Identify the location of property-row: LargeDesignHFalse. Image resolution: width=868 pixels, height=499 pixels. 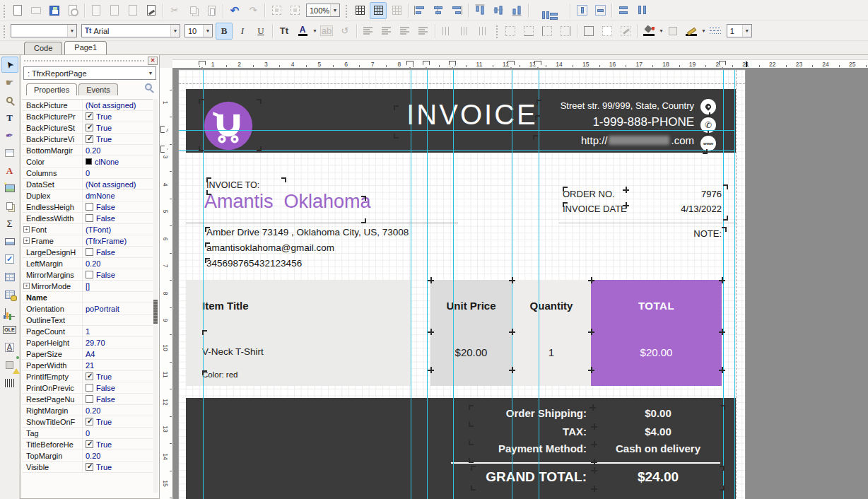
(88, 252).